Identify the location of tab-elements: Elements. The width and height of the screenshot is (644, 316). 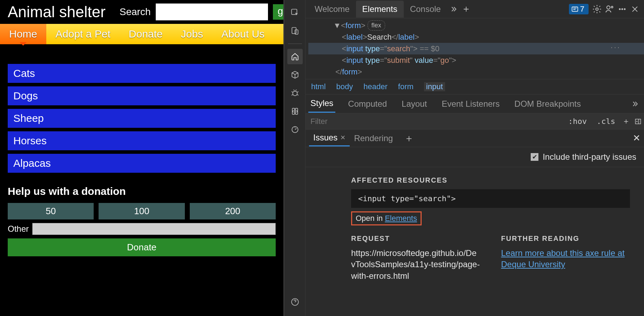
(380, 9).